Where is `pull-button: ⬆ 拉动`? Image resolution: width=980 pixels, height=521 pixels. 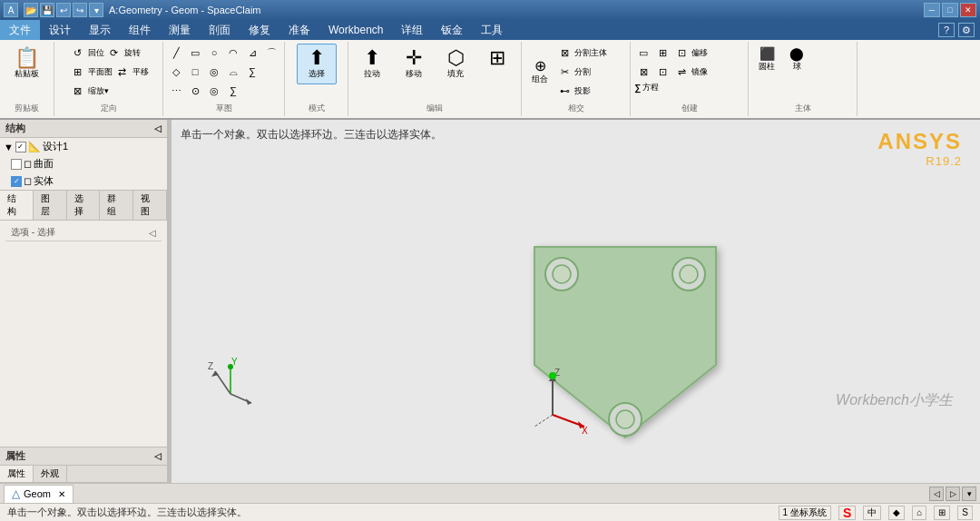
pull-button: ⬆ 拉动 is located at coordinates (372, 64).